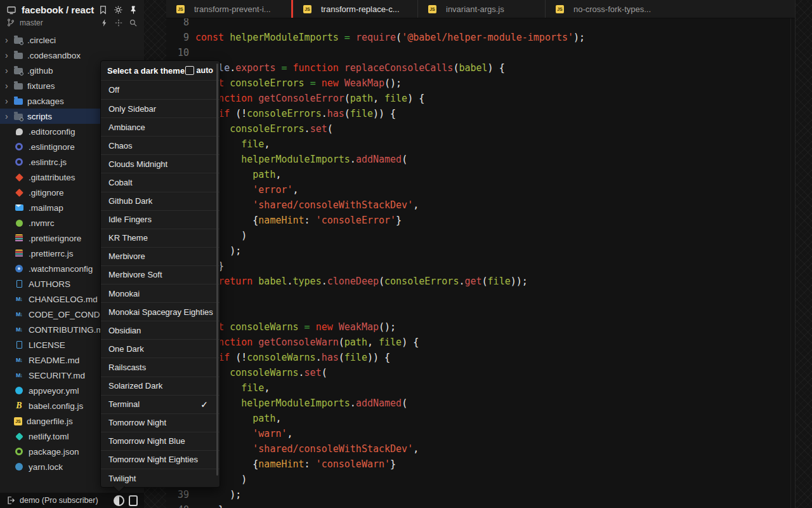  What do you see at coordinates (481, 495) in the screenshot?
I see `code-line: 39 );` at bounding box center [481, 495].